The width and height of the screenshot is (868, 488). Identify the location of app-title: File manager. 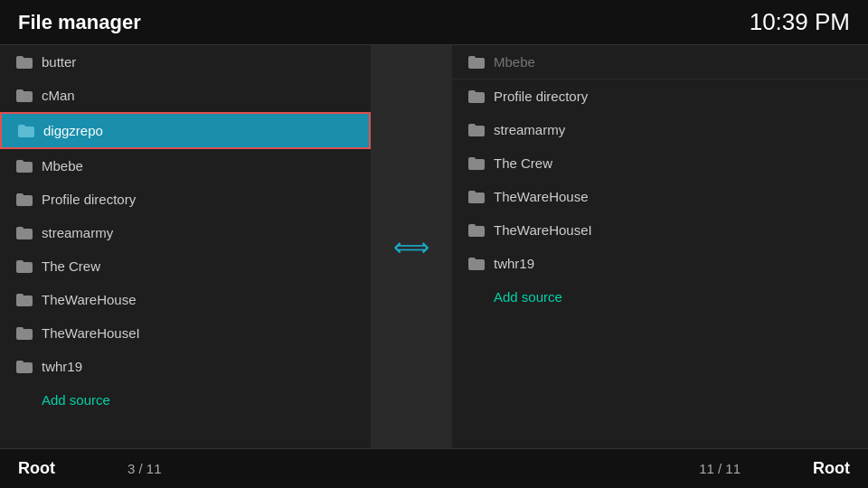
(80, 23).